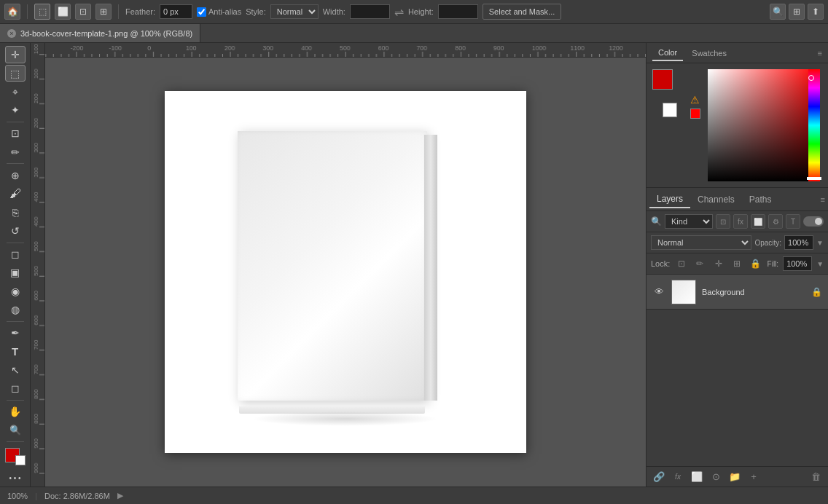  I want to click on marquee-tool: ⬚, so click(15, 74).